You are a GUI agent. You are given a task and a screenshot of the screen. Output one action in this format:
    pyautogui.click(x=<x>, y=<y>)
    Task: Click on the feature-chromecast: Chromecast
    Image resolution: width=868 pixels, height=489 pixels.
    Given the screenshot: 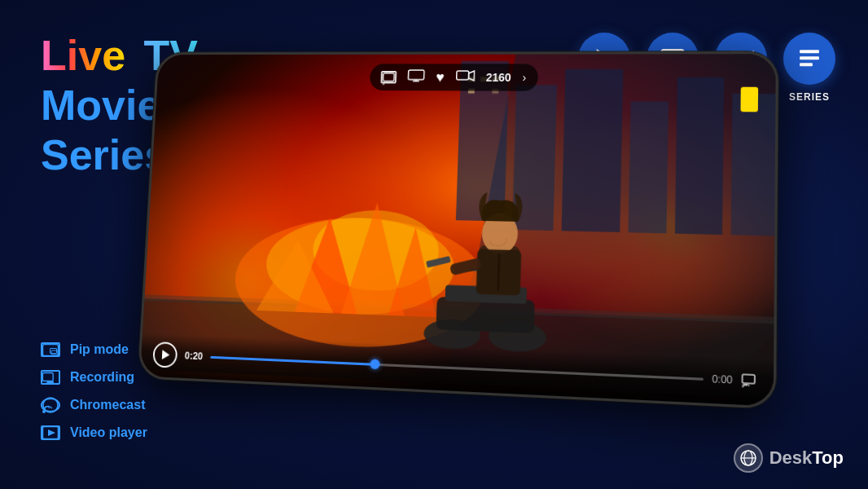 What is the action you would take?
    pyautogui.click(x=94, y=405)
    